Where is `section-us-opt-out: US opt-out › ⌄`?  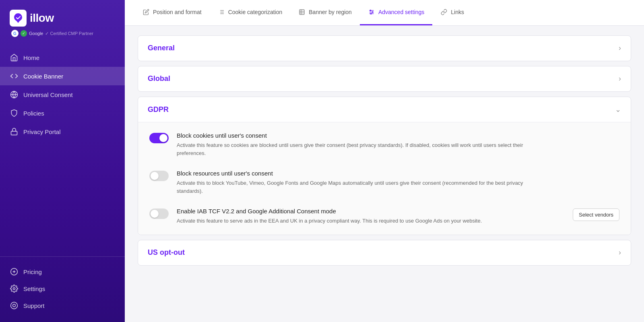
section-us-opt-out: US opt-out › ⌄ is located at coordinates (384, 253).